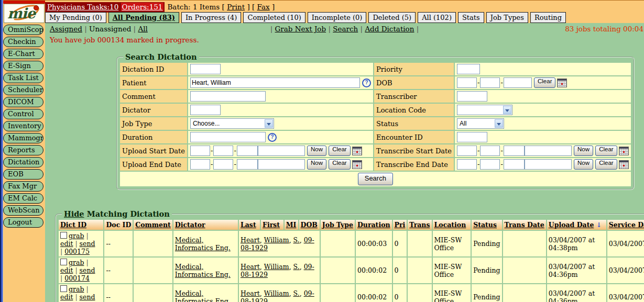 This screenshot has width=644, height=302. Describe the element at coordinates (472, 137) in the screenshot. I see `encounter-id-field` at that location.